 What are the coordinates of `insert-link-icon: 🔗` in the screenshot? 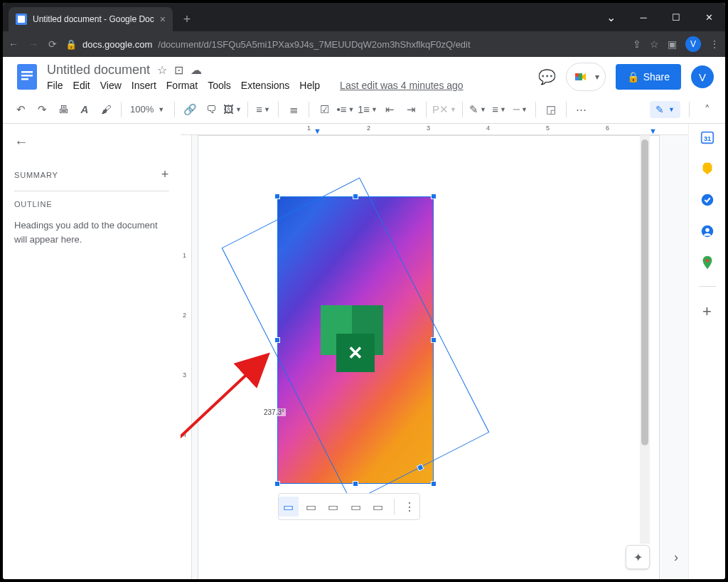 It's located at (190, 110).